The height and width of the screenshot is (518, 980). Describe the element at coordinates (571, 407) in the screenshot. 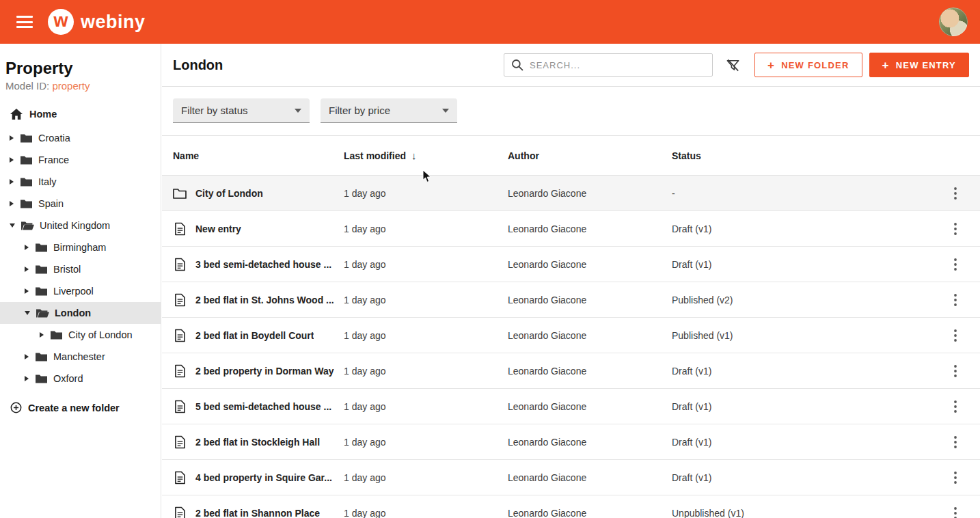

I see `table-row: 5 bed semi-detached house ... 1 day ago …` at that location.